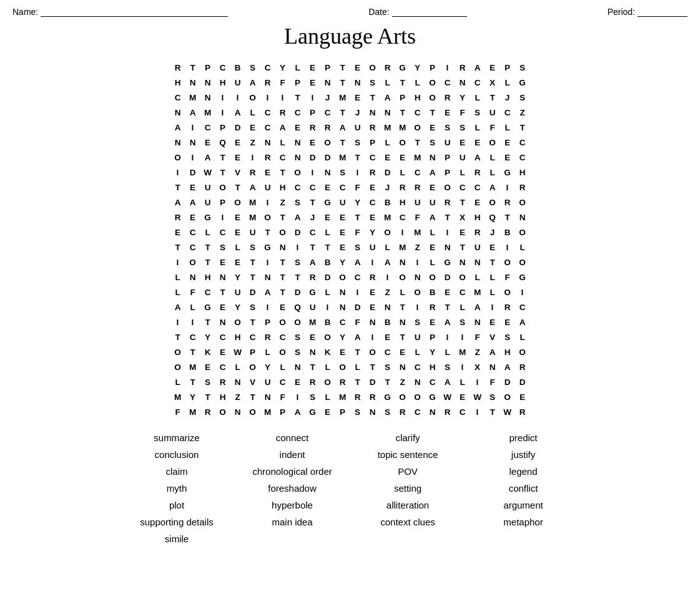 The width and height of the screenshot is (700, 599). Describe the element at coordinates (430, 11) in the screenshot. I see `date-line` at that location.